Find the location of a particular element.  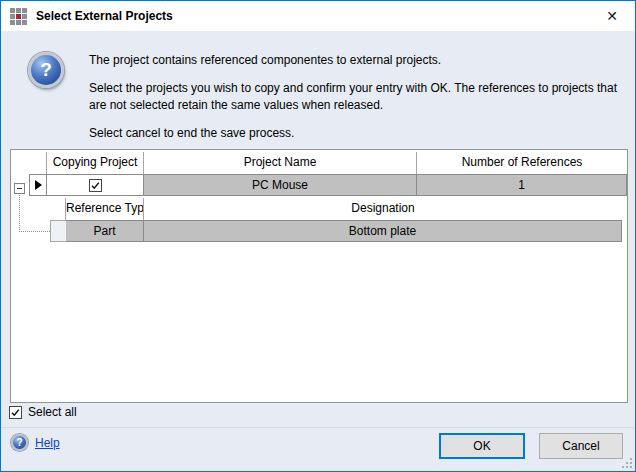

references-sub-grid: Reference Type Designation Part Bottom p… is located at coordinates (337, 220).